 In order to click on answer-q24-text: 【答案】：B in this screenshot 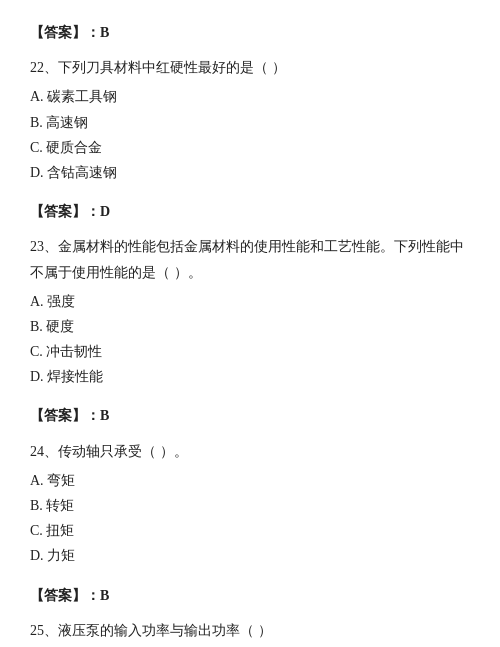, I will do `click(70, 416)`.